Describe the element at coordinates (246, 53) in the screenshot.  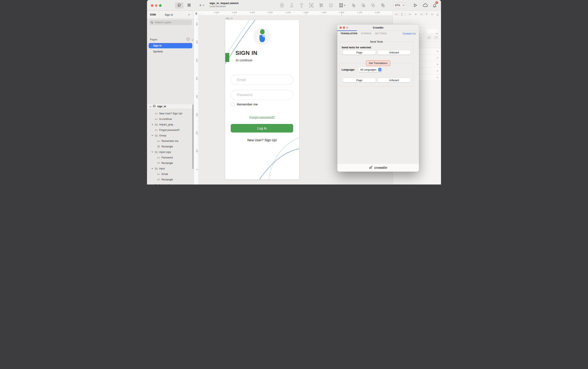
I see `artboard-heading: SIGN IN` at that location.